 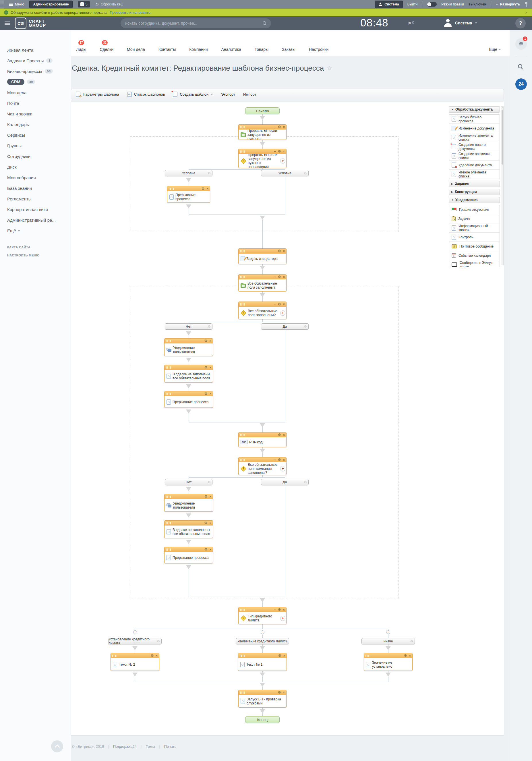 What do you see at coordinates (193, 94) in the screenshot?
I see `create-template-button: Создать шаблон` at bounding box center [193, 94].